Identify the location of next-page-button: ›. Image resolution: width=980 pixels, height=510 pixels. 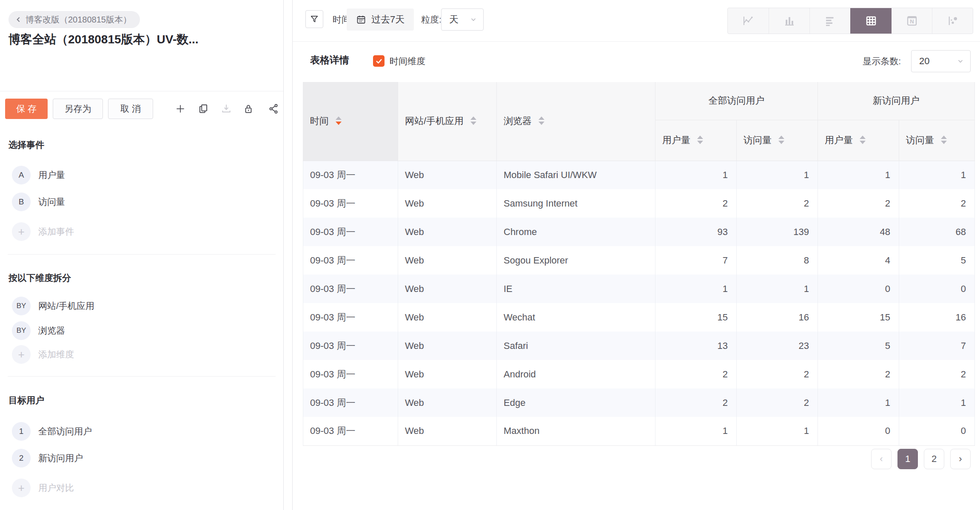
(960, 459).